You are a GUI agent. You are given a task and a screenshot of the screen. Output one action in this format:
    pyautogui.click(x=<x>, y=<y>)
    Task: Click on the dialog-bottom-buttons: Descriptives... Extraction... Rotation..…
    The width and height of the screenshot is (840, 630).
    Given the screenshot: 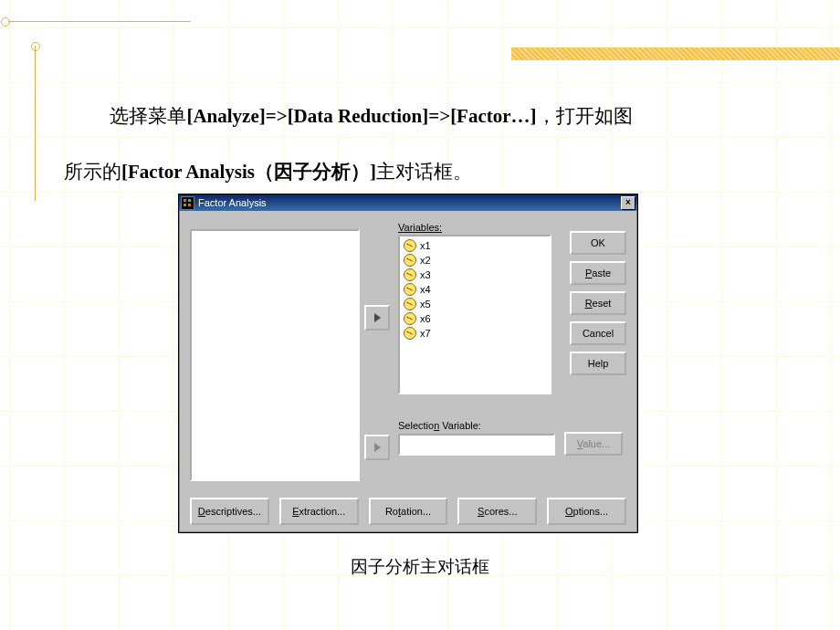 What is the action you would take?
    pyautogui.click(x=408, y=509)
    